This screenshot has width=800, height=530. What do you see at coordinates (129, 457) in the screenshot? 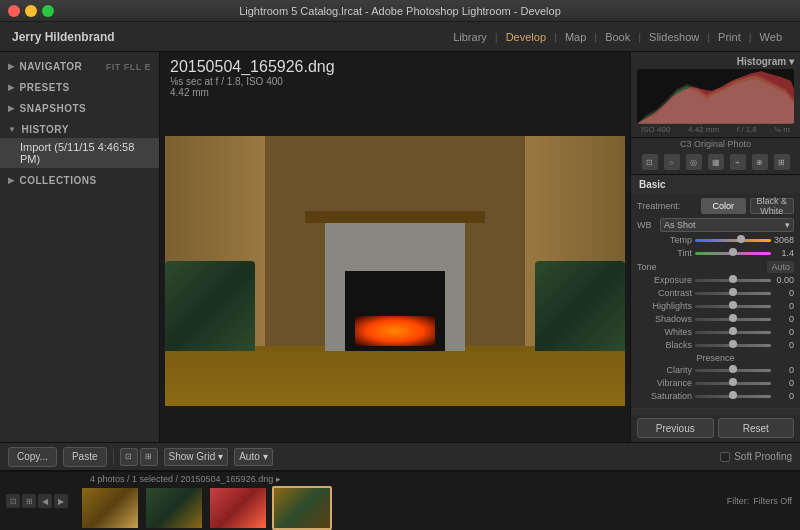
I see `loupe-icon: ⊡` at bounding box center [129, 457].